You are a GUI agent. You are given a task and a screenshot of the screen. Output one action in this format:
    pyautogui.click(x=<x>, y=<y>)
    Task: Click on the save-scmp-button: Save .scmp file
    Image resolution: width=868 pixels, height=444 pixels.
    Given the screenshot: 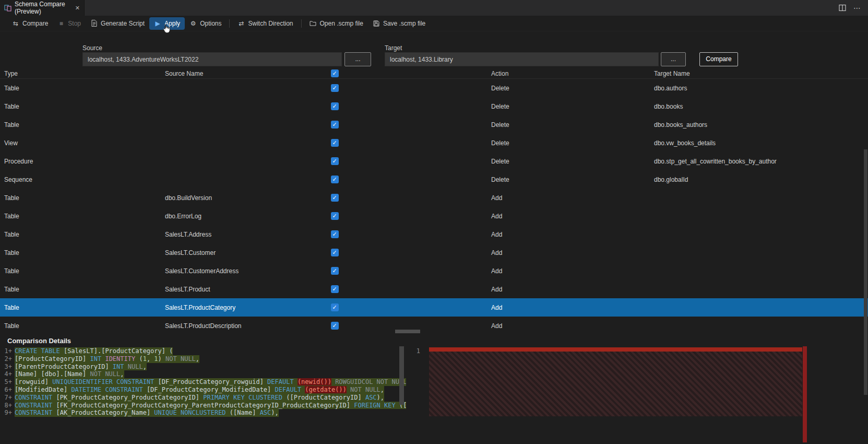 What is the action you would take?
    pyautogui.click(x=399, y=24)
    